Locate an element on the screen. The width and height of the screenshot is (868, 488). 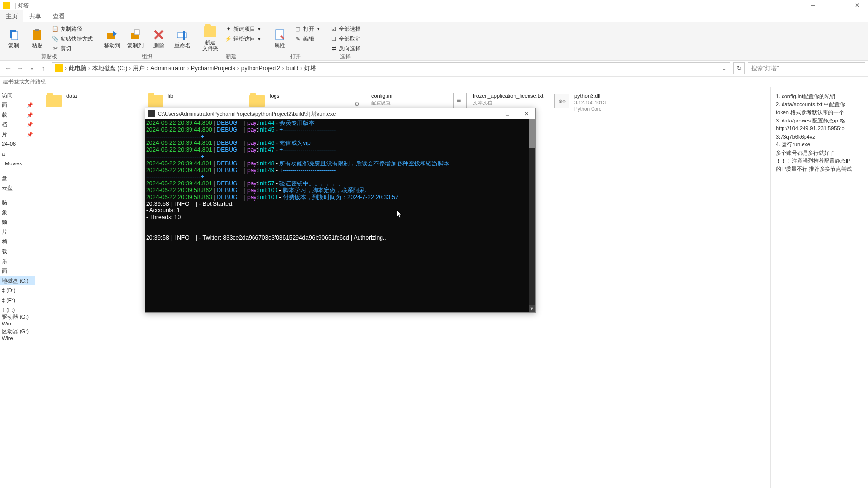
file-item-dll: python3.dll3.12.150.1013Python Core is located at coordinates (601, 102).